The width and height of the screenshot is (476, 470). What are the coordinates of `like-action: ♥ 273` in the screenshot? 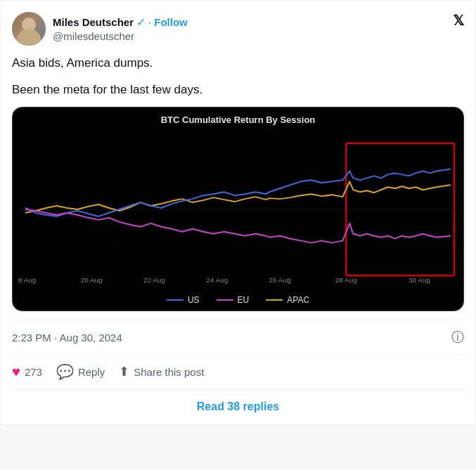 It's located at (27, 372).